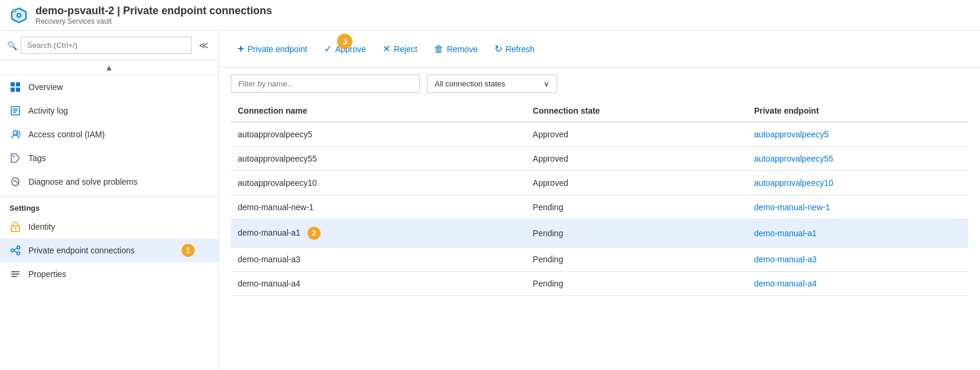 The height and width of the screenshot is (370, 980). Describe the element at coordinates (515, 49) in the screenshot. I see `refresh-button: ↻ Refresh` at that location.